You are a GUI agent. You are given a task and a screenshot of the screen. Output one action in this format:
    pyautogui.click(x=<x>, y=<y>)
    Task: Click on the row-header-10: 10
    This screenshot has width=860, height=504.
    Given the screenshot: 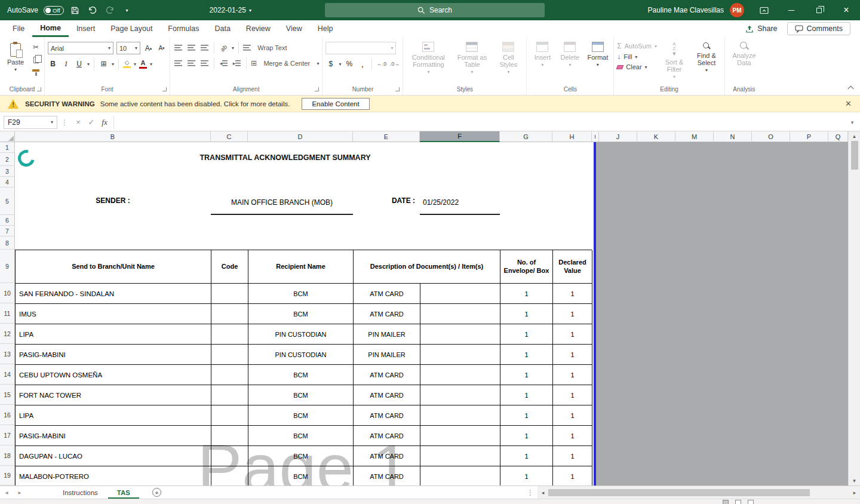 What is the action you would take?
    pyautogui.click(x=7, y=293)
    